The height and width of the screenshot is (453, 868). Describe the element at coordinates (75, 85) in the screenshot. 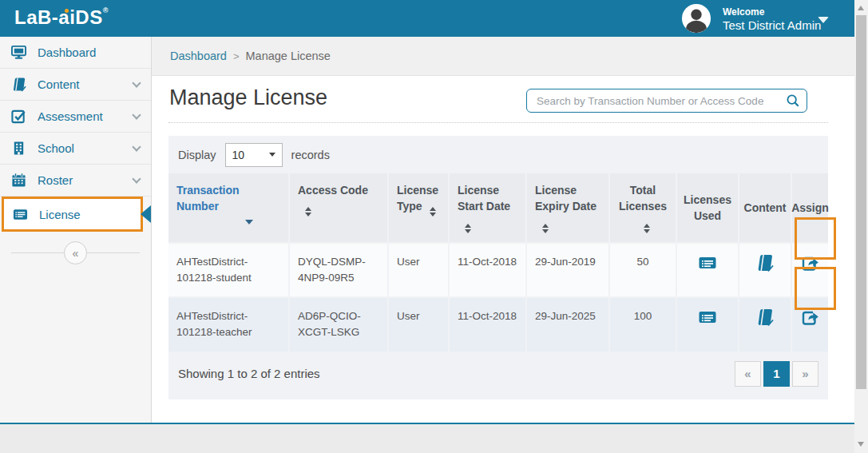

I see `sidebar-item-content: Content` at that location.